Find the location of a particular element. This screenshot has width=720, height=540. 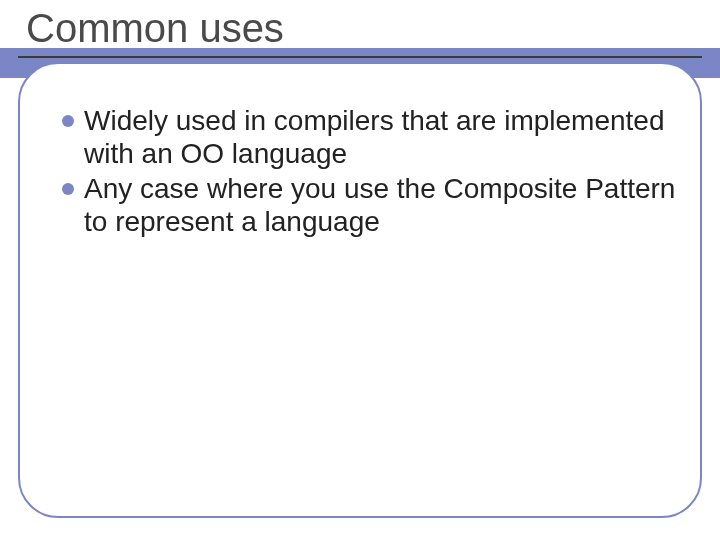

list-item: Widely used in compilers that are implem… is located at coordinates (372, 137).